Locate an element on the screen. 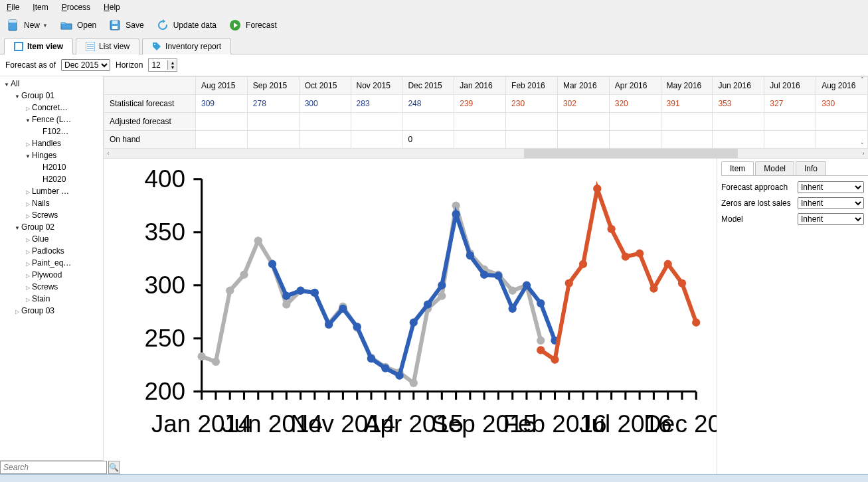 The height and width of the screenshot is (482, 868). forecast-table: Aug 2015Sep 2015Oct 2015Nov 2015Dec 2015… is located at coordinates (486, 113).